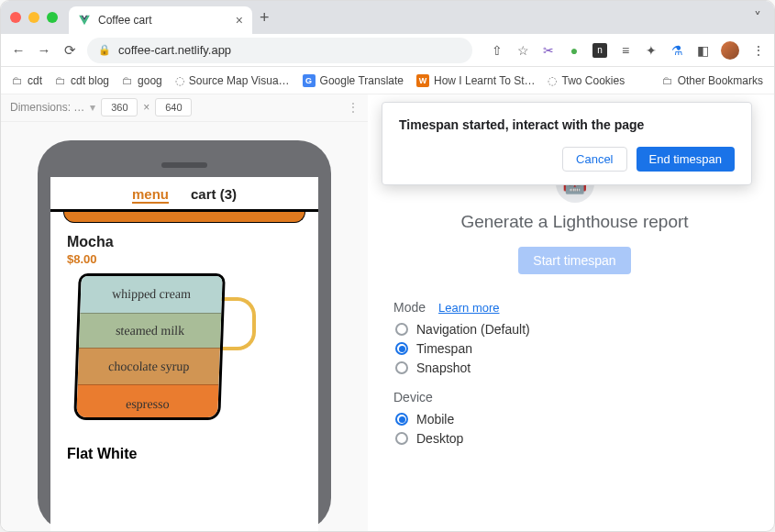 This screenshot has height=532, width=775. Describe the element at coordinates (184, 193) in the screenshot. I see `app-nav: menu cart (3)` at that location.